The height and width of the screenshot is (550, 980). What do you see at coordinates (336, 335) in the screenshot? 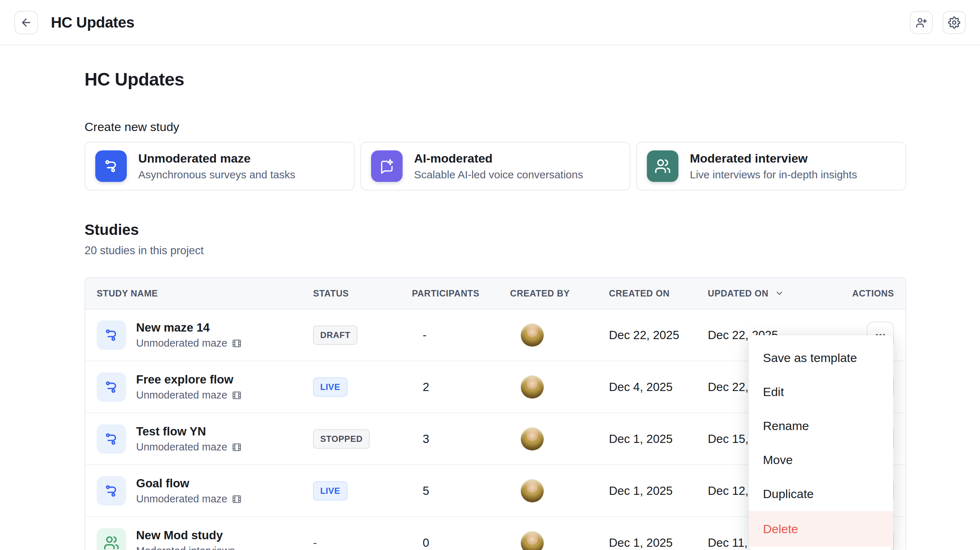
I see `status-badge: DRAFT` at bounding box center [336, 335].